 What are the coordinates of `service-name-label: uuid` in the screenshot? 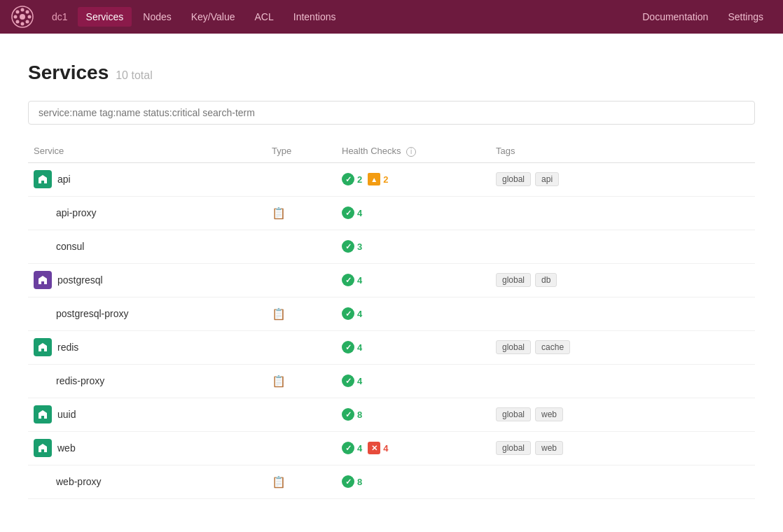 It's located at (67, 414).